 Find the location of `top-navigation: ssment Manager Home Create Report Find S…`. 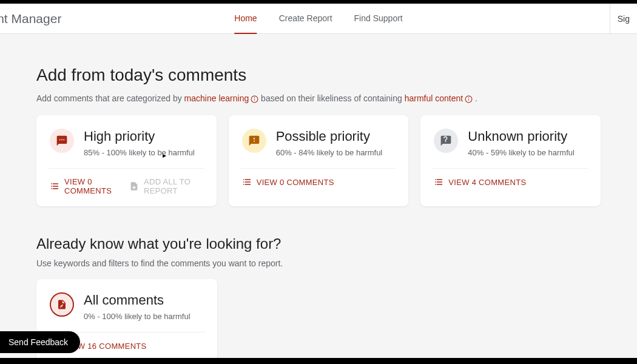

top-navigation: ssment Manager Home Create Report Find S… is located at coordinates (318, 19).